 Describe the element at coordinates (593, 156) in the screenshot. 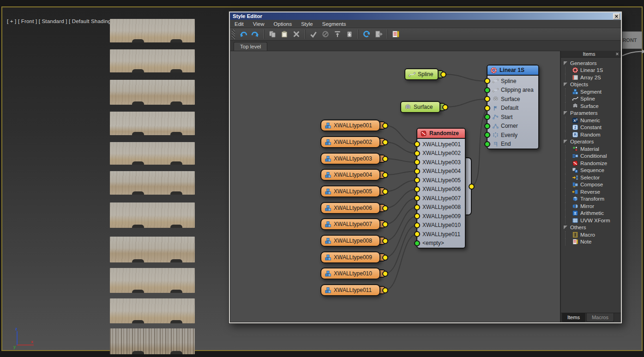

I see `tree-item-conditional: Conditional` at that location.